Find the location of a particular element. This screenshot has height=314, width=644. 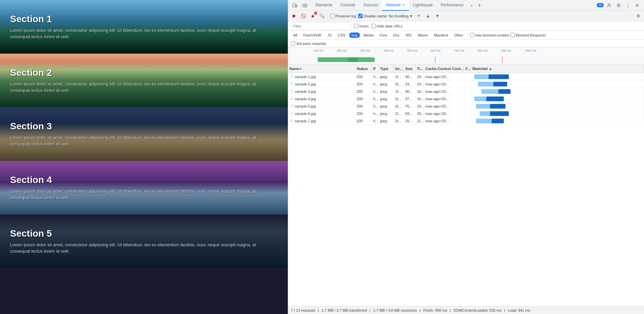

tick-1000: 1000 ms is located at coordinates (536, 51).